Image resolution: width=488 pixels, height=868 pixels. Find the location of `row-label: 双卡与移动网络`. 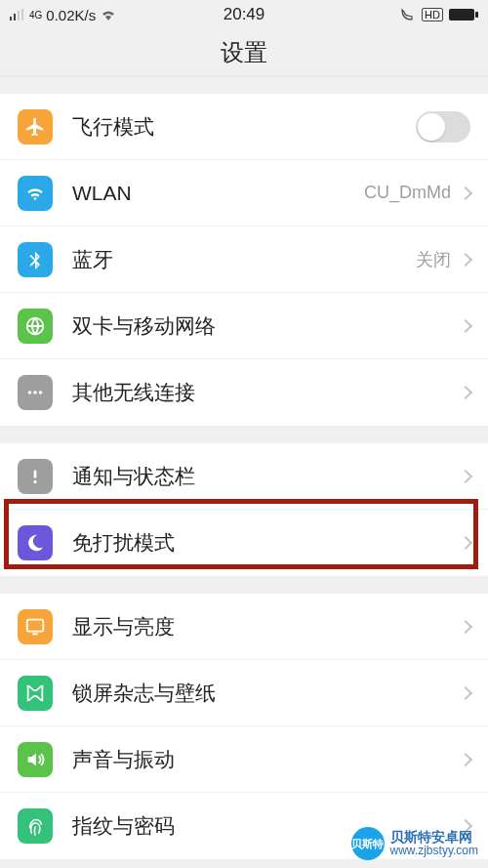

row-label: 双卡与移动网络 is located at coordinates (266, 326).